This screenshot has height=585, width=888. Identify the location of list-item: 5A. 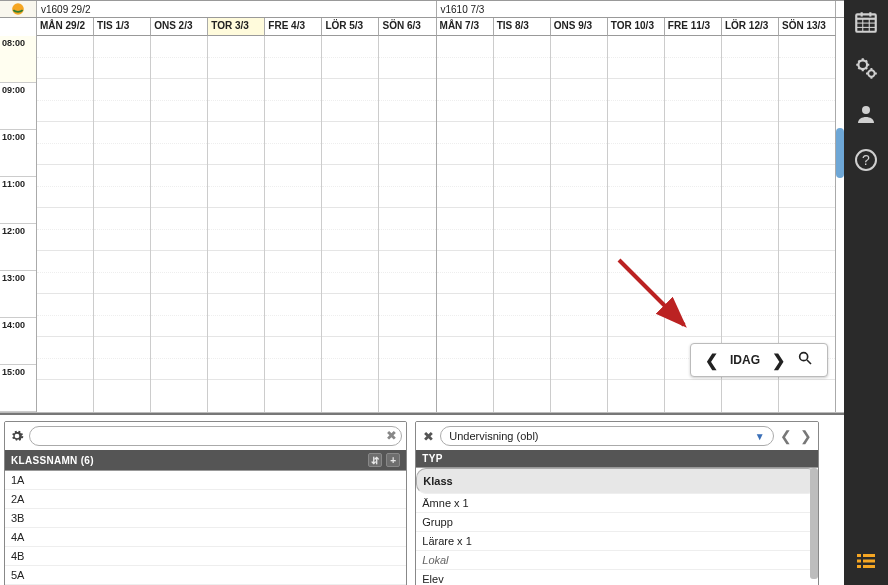
(206, 576).